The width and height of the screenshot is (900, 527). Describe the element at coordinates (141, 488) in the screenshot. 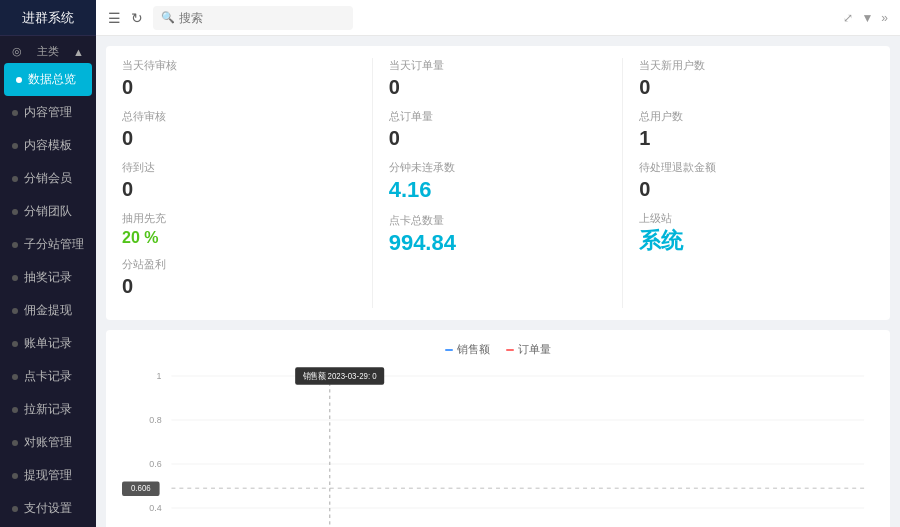

I see `svg-text: 0.606` at that location.